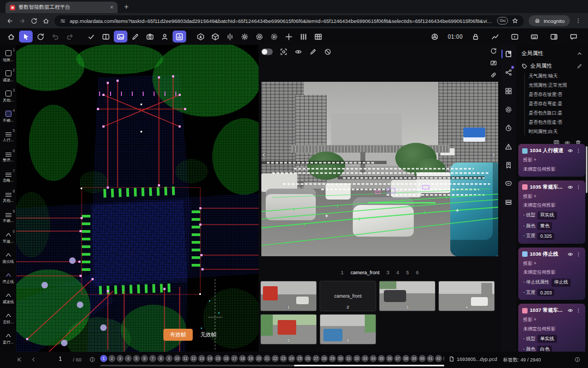 The image size is (588, 368). I want to click on split-view-button, so click(106, 37).